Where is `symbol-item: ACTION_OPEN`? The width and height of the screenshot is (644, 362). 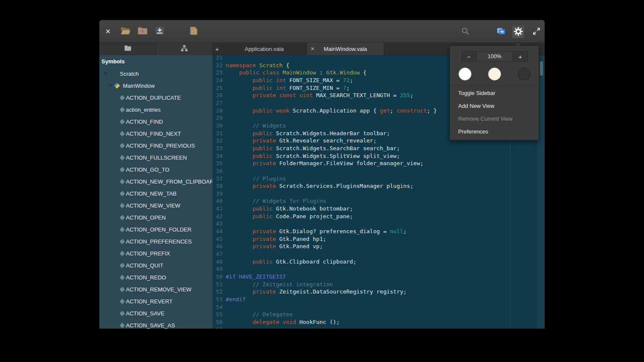
symbol-item: ACTION_OPEN is located at coordinates (156, 217).